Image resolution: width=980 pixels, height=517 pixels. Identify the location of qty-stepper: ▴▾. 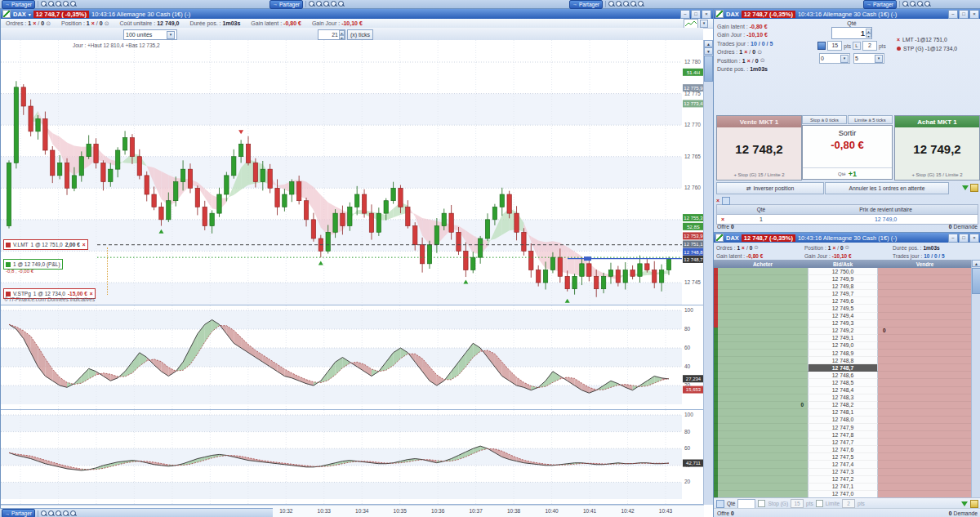
(869, 33).